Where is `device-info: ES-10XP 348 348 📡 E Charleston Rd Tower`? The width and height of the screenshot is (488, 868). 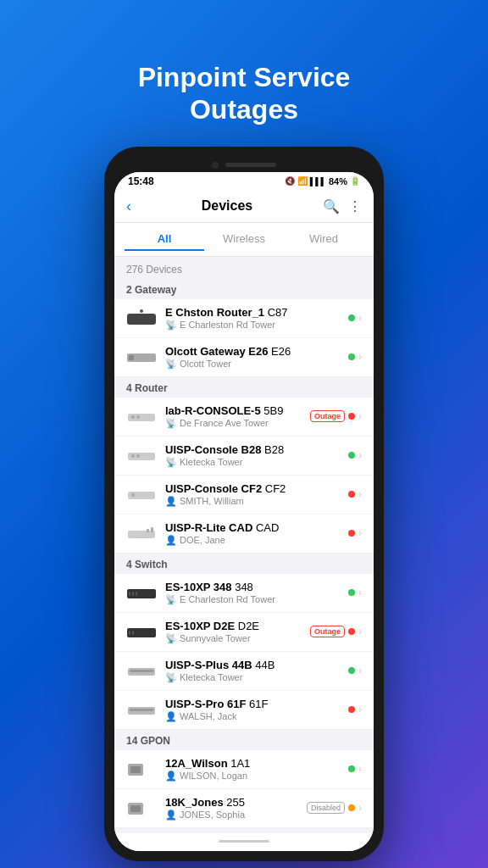
device-info: ES-10XP 348 348 📡 E Charleston Rd Tower is located at coordinates (252, 593).